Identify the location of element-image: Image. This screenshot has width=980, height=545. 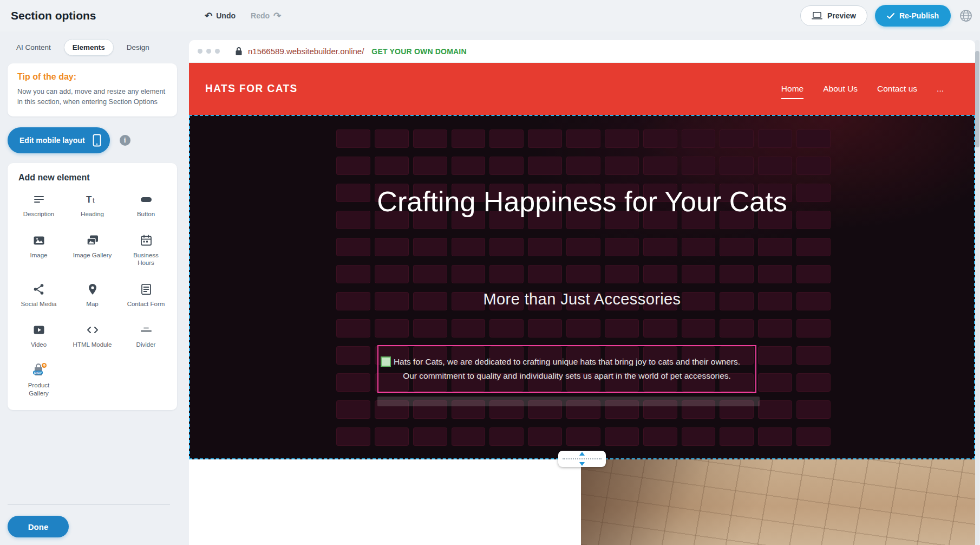
(39, 250).